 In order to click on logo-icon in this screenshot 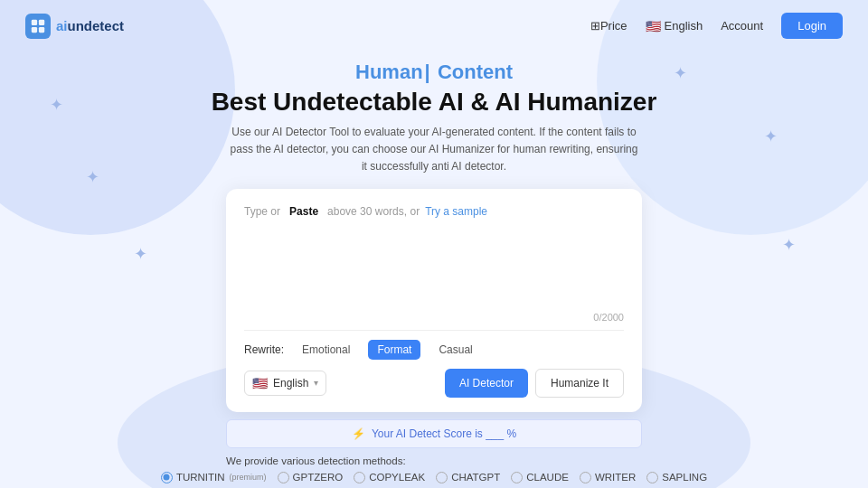, I will do `click(38, 26)`.